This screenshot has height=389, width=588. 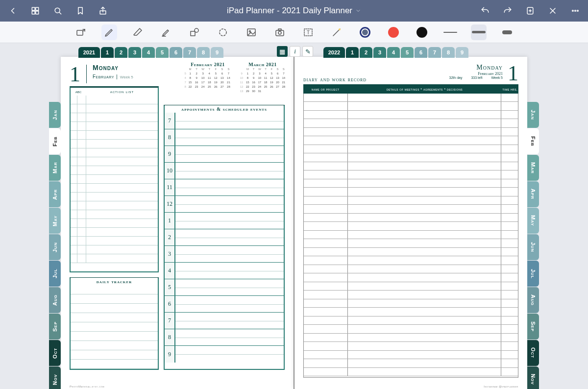 What do you see at coordinates (89, 52) in the screenshot?
I see `year-tab: 2021` at bounding box center [89, 52].